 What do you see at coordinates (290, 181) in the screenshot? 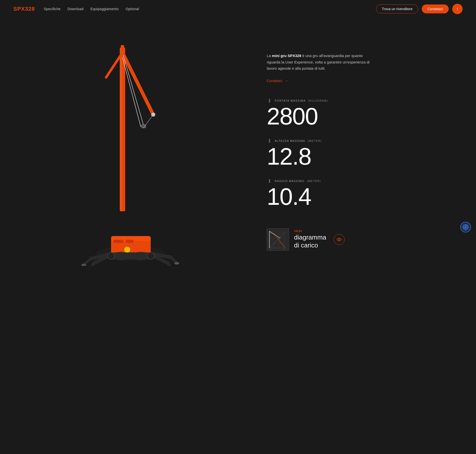
I see `spec-raggio-label: RAGGIO MASSIMO` at bounding box center [290, 181].